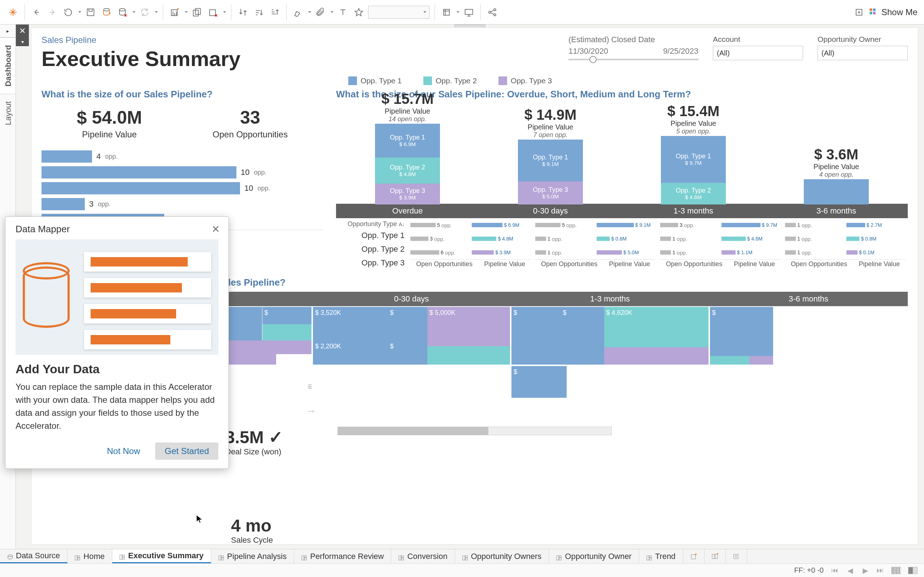 The width and height of the screenshot is (924, 577). I want to click on sheet-tab: Conversion, so click(423, 556).